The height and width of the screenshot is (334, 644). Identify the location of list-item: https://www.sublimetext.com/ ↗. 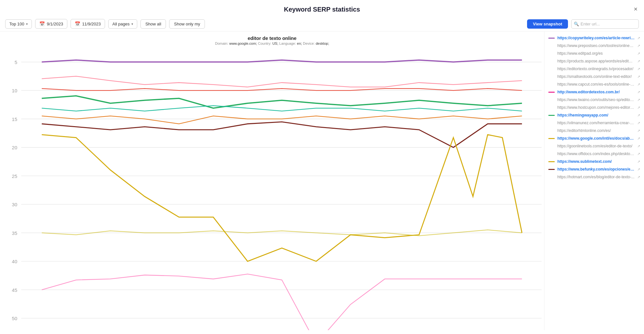
(594, 162).